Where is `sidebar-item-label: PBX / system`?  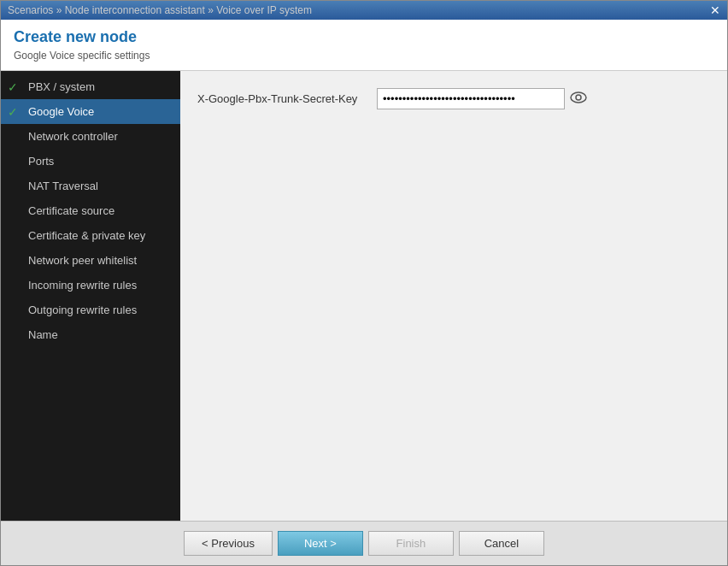
sidebar-item-label: PBX / system is located at coordinates (62, 87).